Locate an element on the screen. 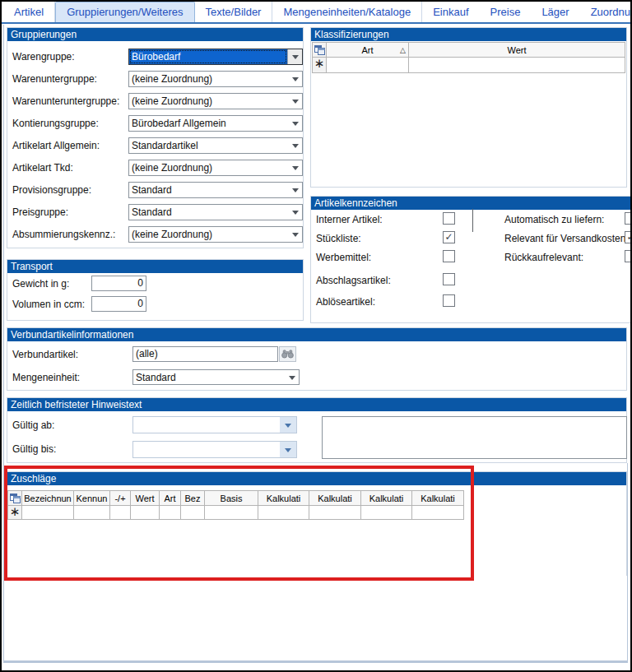 Image resolution: width=632 pixels, height=672 pixels. hinweistext-textarea is located at coordinates (474, 438).